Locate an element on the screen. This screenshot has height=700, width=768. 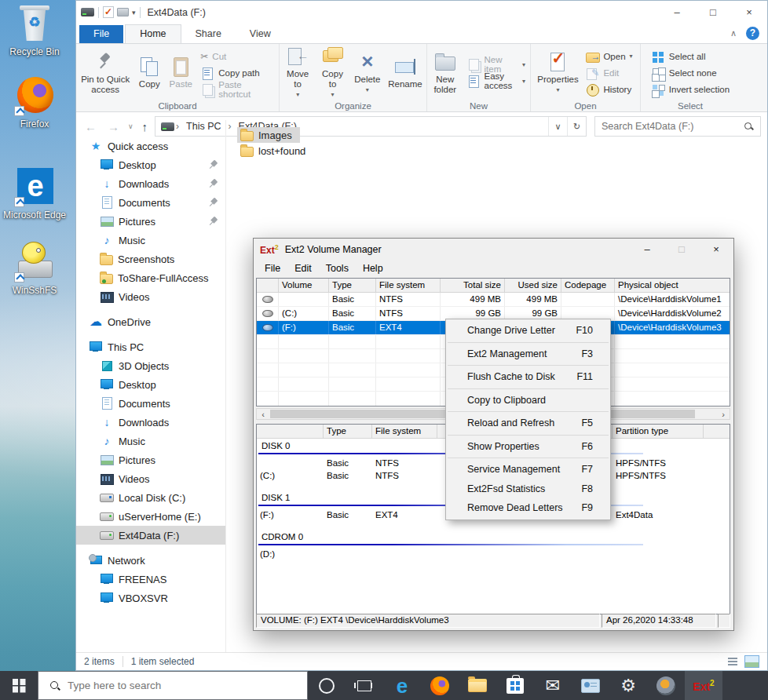
taskbar-mail-button: ✉ is located at coordinates (553, 686).